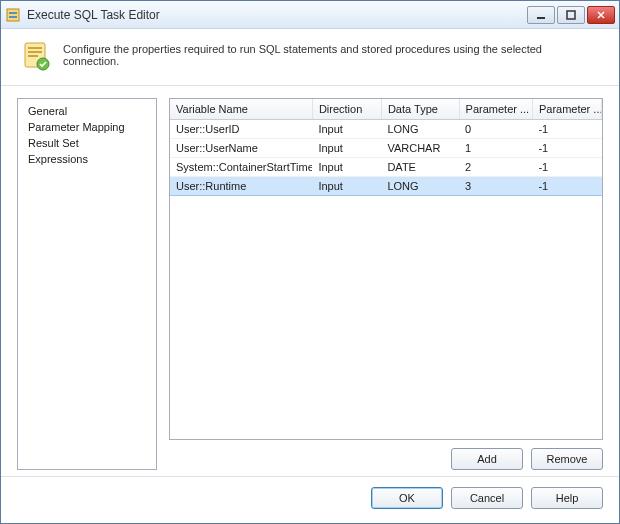  What do you see at coordinates (487, 459) in the screenshot?
I see `add-button: Add` at bounding box center [487, 459].